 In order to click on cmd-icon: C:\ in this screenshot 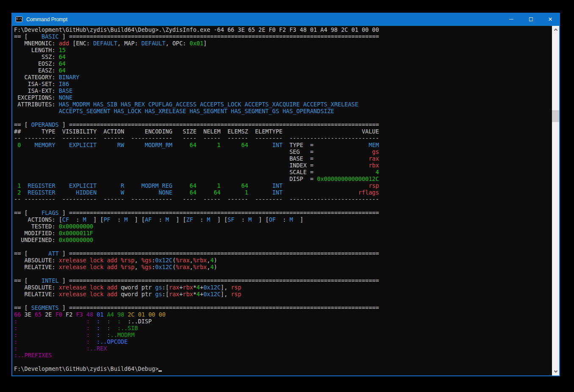, I will do `click(19, 19)`.